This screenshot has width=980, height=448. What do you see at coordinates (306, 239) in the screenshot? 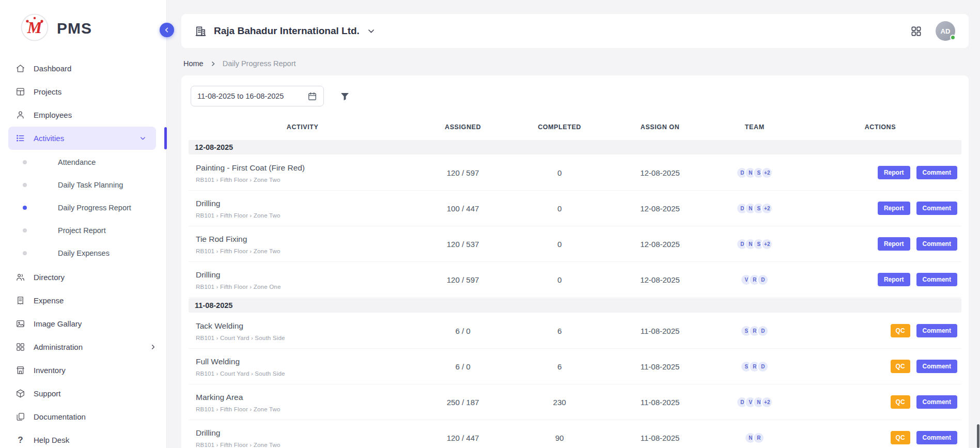
I see `activity-title: Tie Rod Fixing` at bounding box center [306, 239].